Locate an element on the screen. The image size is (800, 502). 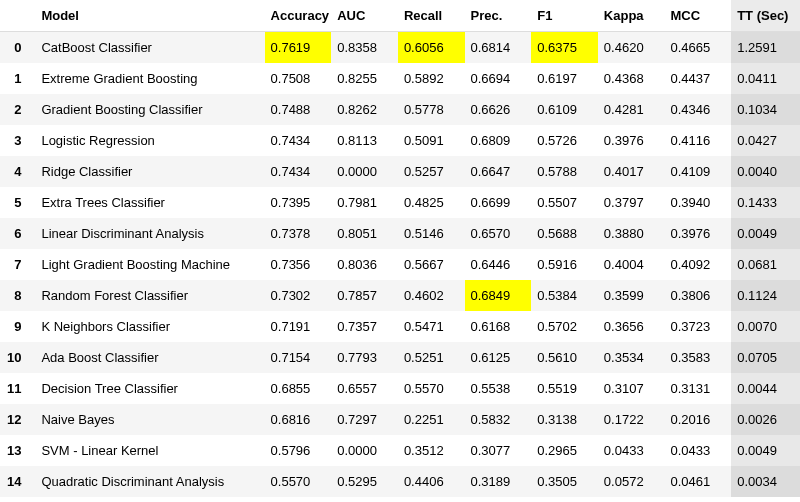
cell-tt: 0.0070 is located at coordinates (766, 326).